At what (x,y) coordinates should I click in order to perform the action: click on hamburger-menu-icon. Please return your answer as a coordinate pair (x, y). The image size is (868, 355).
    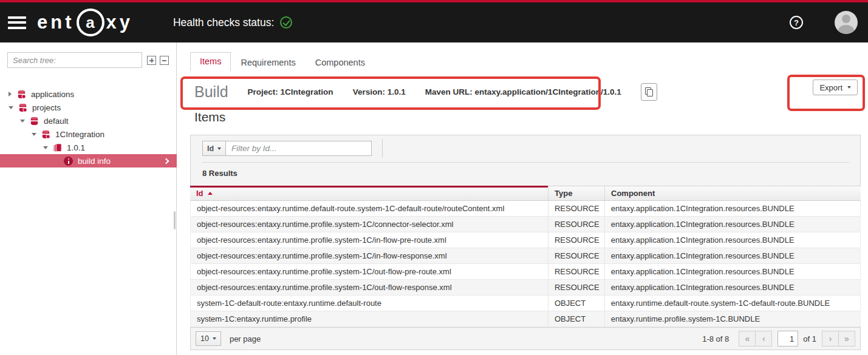
    Looking at the image, I should click on (17, 23).